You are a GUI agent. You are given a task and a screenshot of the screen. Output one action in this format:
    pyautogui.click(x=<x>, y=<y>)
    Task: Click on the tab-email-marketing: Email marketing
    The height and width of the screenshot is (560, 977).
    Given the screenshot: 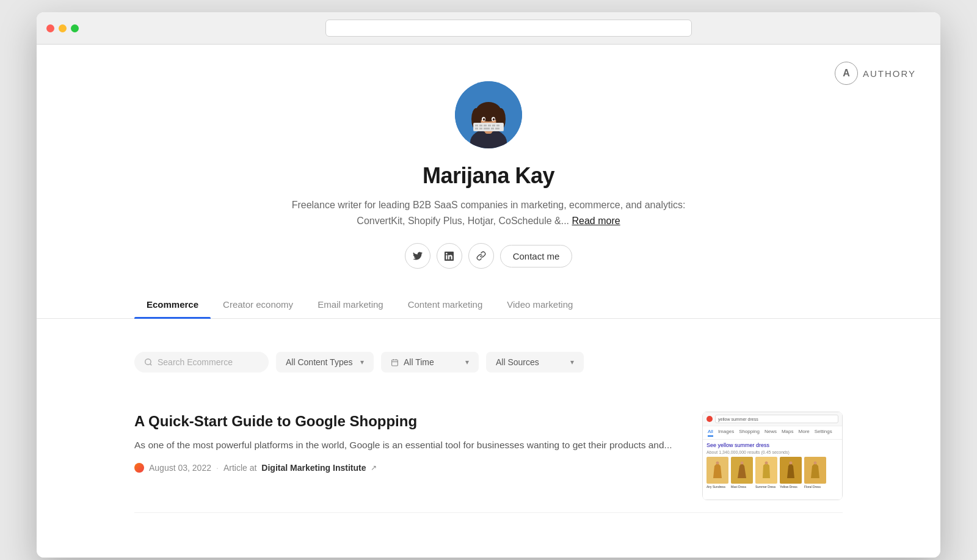 What is the action you would take?
    pyautogui.click(x=350, y=304)
    